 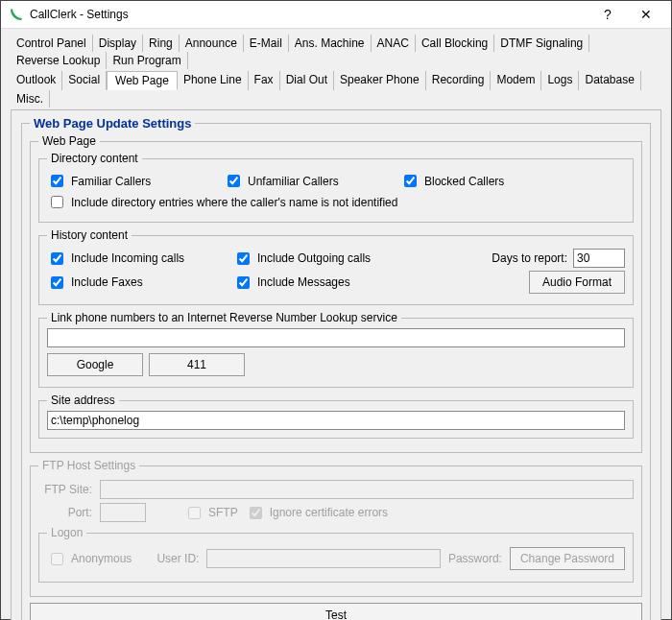 What do you see at coordinates (124, 180) in the screenshot?
I see `cb-familiar-callers: Familiar Callers` at bounding box center [124, 180].